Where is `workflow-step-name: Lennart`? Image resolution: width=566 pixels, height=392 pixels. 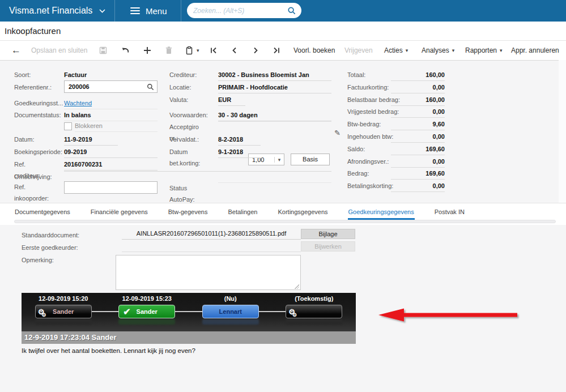 workflow-step-name: Lennart is located at coordinates (231, 312).